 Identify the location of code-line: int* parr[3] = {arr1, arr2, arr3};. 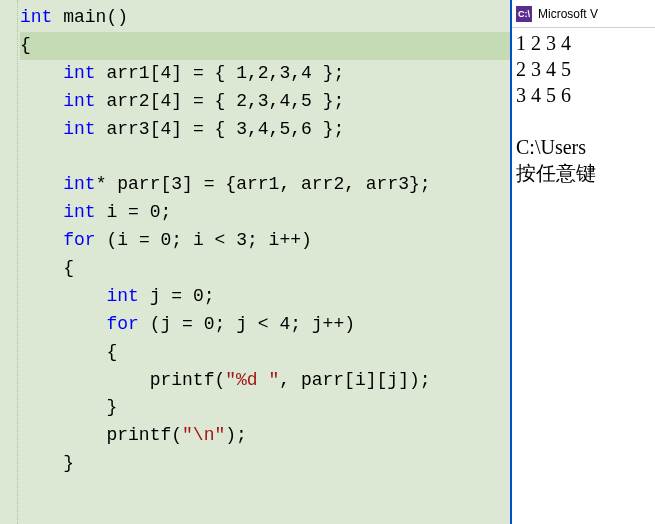
(265, 185).